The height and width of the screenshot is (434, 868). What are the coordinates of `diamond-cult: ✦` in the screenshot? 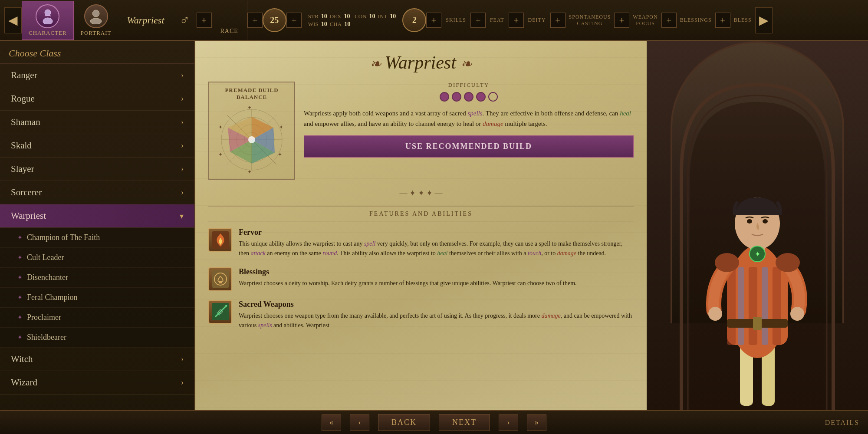 It's located at (20, 258).